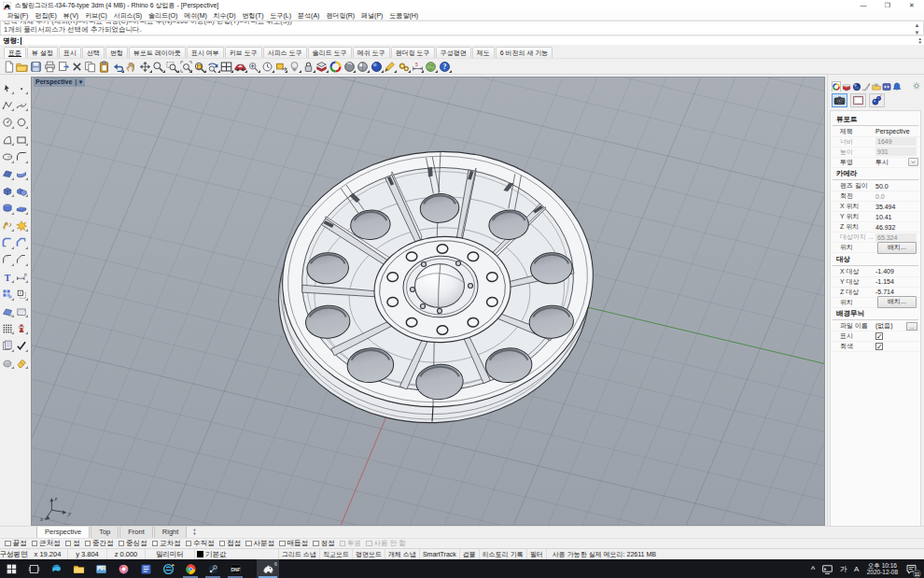  What do you see at coordinates (21, 345) in the screenshot?
I see `check-mark-icon` at bounding box center [21, 345].